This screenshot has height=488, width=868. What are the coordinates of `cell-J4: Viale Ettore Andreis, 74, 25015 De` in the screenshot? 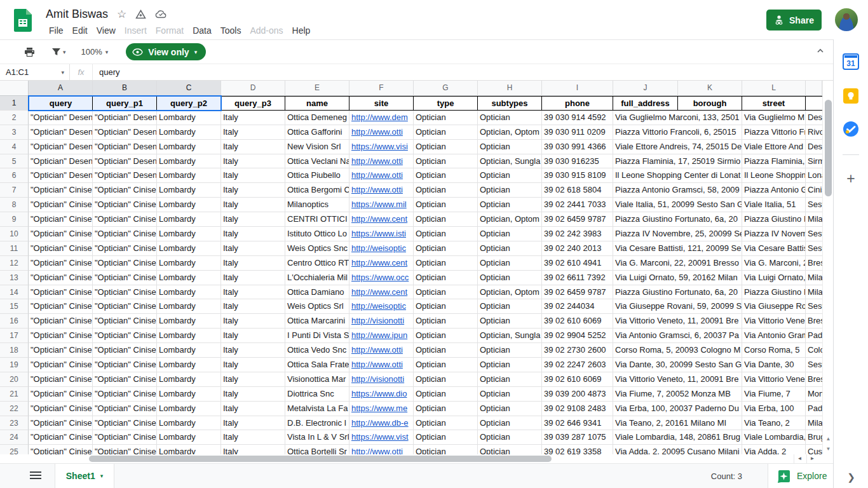 It's located at (677, 147).